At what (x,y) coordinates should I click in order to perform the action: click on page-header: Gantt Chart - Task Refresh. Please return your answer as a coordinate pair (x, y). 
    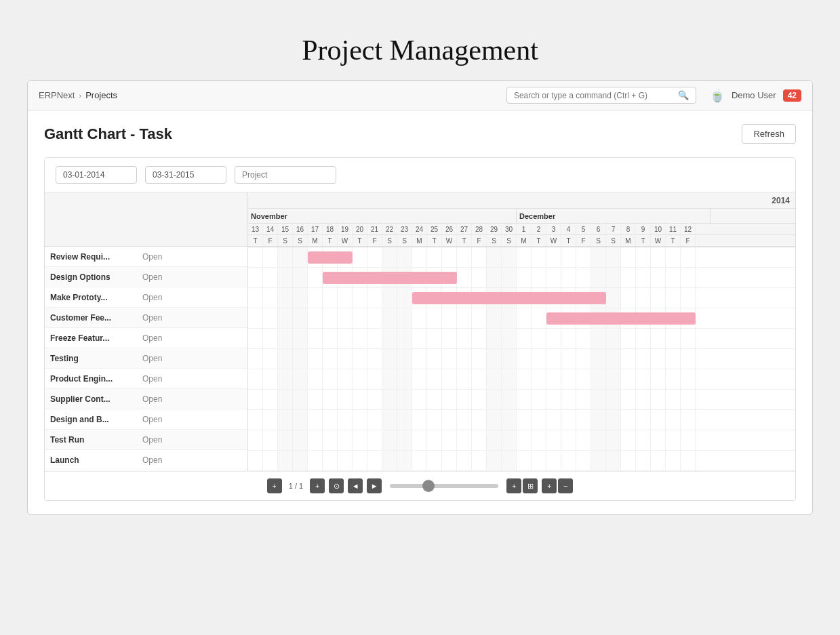
    Looking at the image, I should click on (420, 134).